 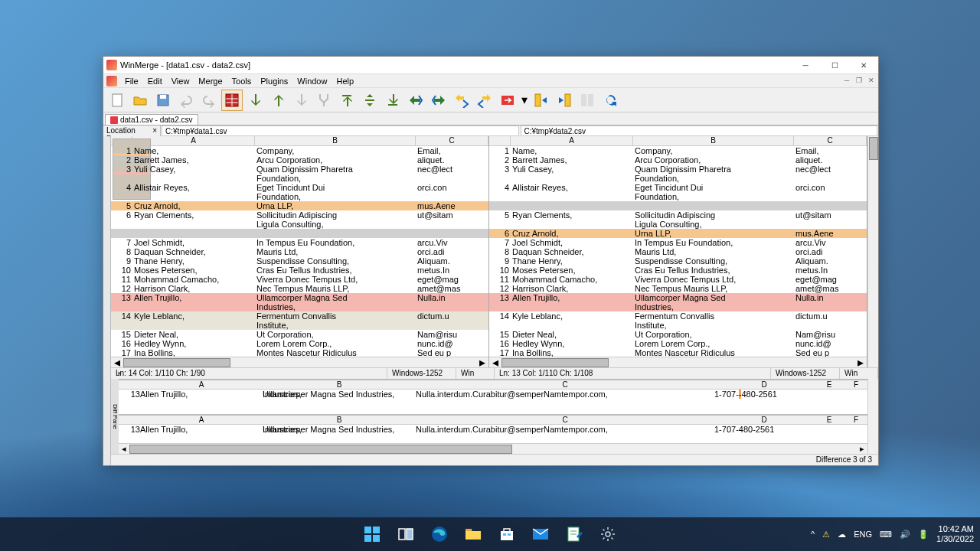 I want to click on tray-cloud-icon: ☁, so click(x=842, y=534).